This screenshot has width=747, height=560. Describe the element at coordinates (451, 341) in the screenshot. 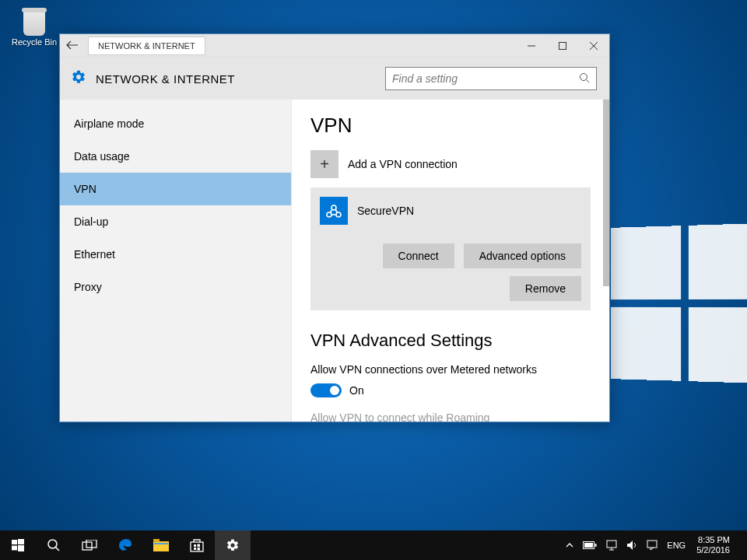

I see `section-title-advanced: VPN Advanced Settings` at that location.